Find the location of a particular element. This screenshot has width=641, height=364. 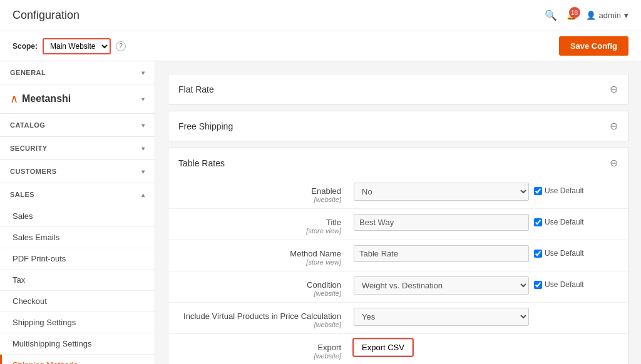

flat-rate-header: Flat Rate ⊖ is located at coordinates (398, 89).